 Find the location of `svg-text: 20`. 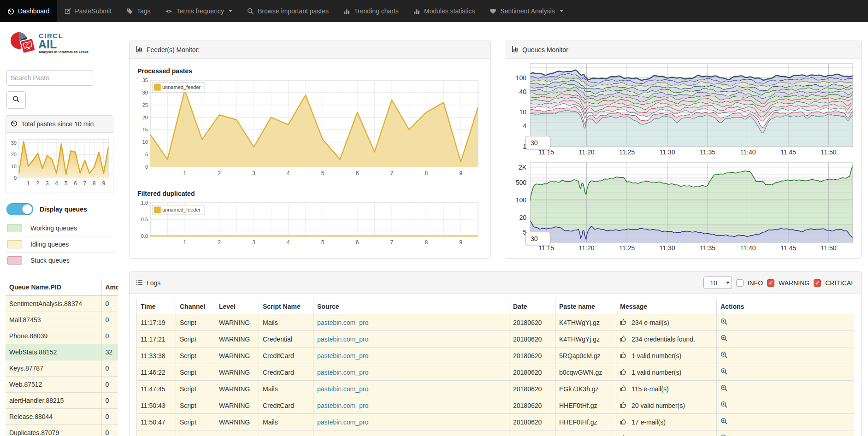

svg-text: 20 is located at coordinates (145, 118).